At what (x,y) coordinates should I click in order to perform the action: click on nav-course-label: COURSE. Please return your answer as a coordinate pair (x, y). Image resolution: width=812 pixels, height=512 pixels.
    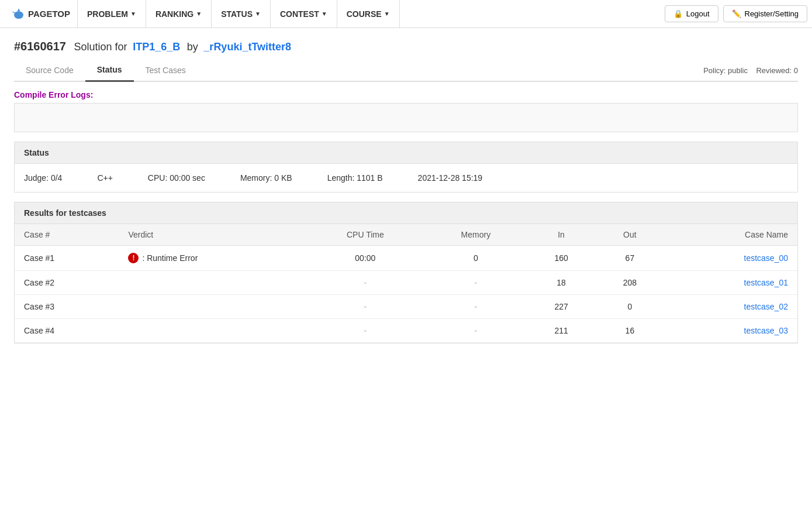
    Looking at the image, I should click on (364, 14).